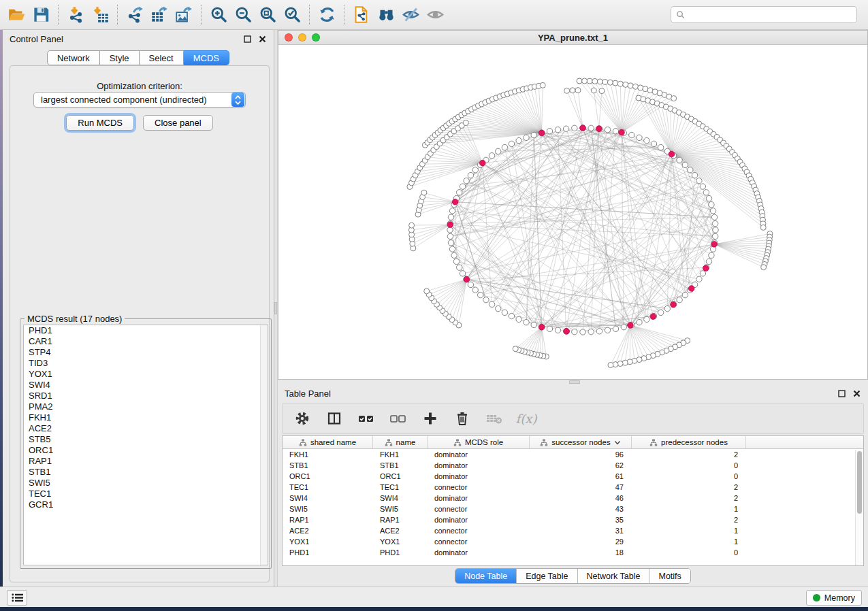  What do you see at coordinates (16, 15) in the screenshot?
I see `open-file-button` at bounding box center [16, 15].